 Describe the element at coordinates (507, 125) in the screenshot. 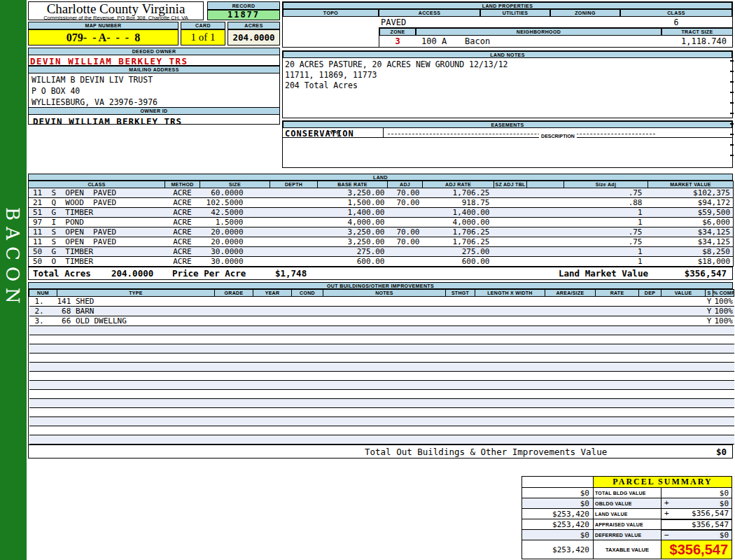

I see `easements-title: EASEMENTS` at that location.